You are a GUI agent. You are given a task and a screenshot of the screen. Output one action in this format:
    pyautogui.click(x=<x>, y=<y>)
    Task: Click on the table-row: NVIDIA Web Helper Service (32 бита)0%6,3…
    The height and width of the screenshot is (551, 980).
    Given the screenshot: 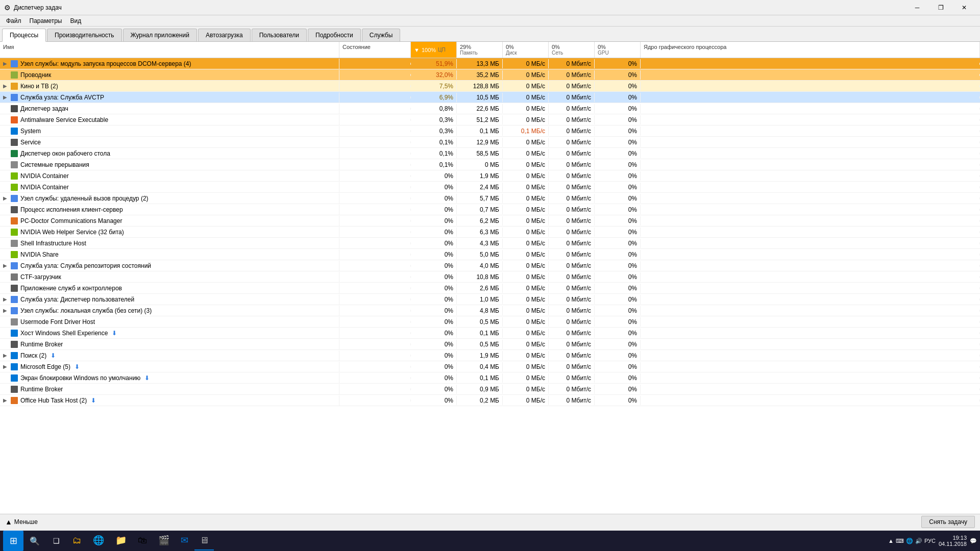 What is the action you would take?
    pyautogui.click(x=490, y=232)
    